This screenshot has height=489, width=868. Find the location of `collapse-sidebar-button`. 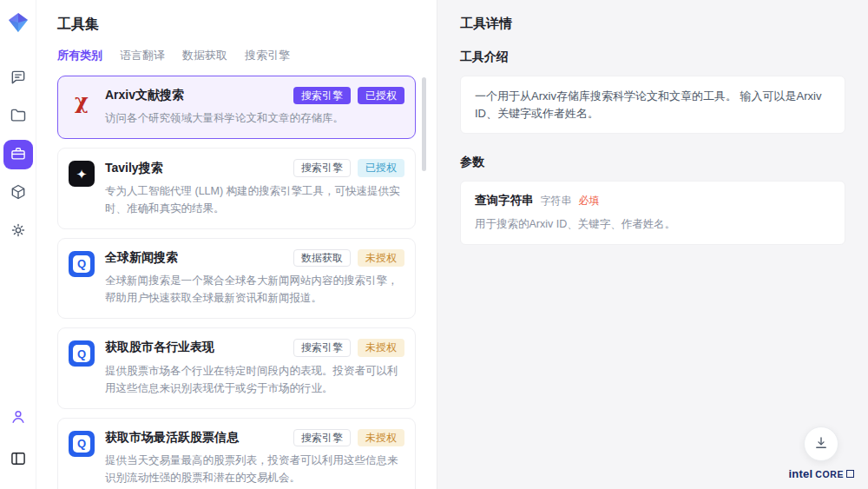

collapse-sidebar-button is located at coordinates (18, 459).